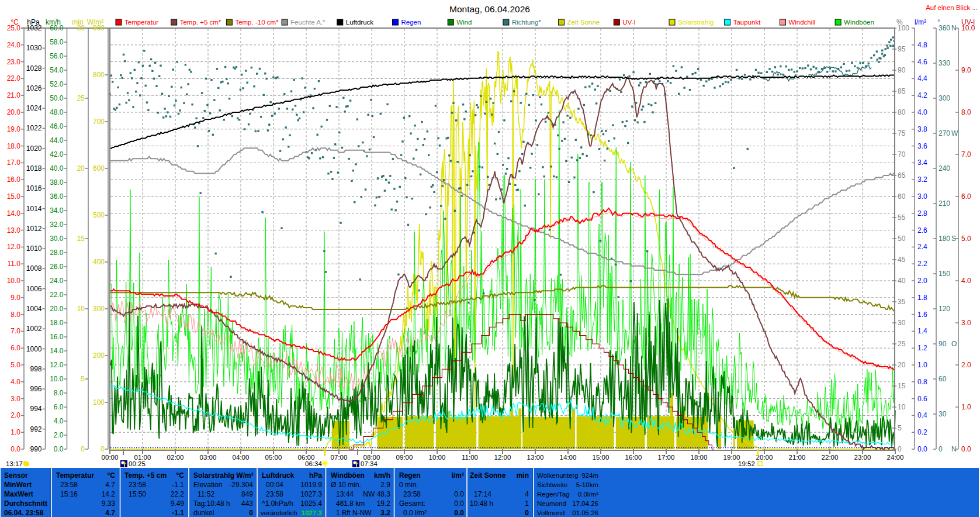  Describe the element at coordinates (951, 8) in the screenshot. I see `svg-text: Auf einen Blick ...` at that location.